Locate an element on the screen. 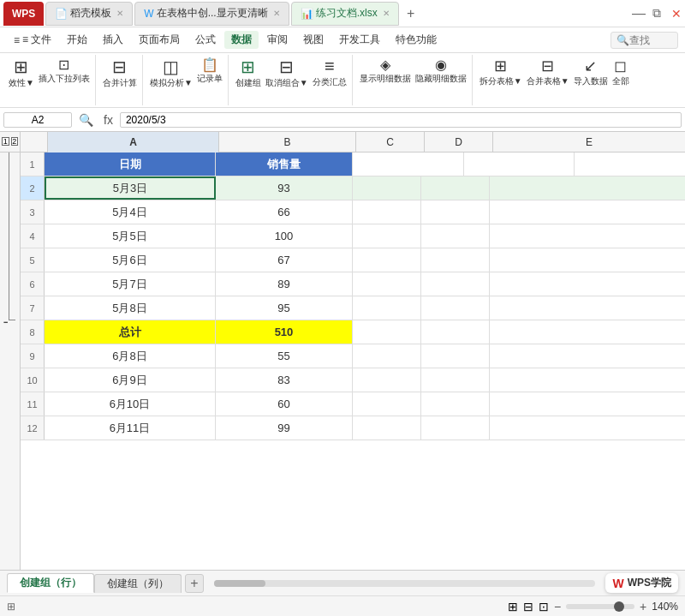 This screenshot has height=616, width=685. cell-A11: 6月10日 is located at coordinates (130, 404).